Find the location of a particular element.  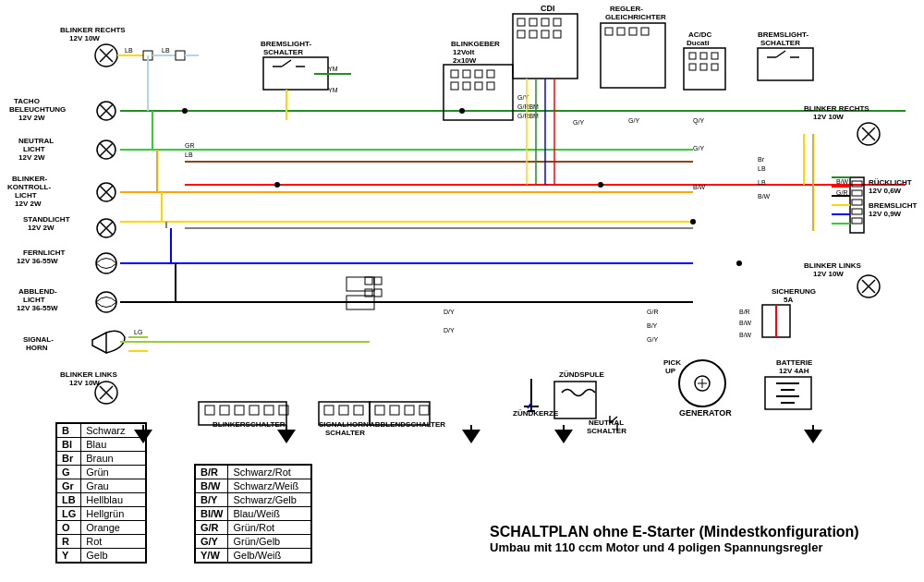

svg-text: BLINKGEBER is located at coordinates (475, 44).